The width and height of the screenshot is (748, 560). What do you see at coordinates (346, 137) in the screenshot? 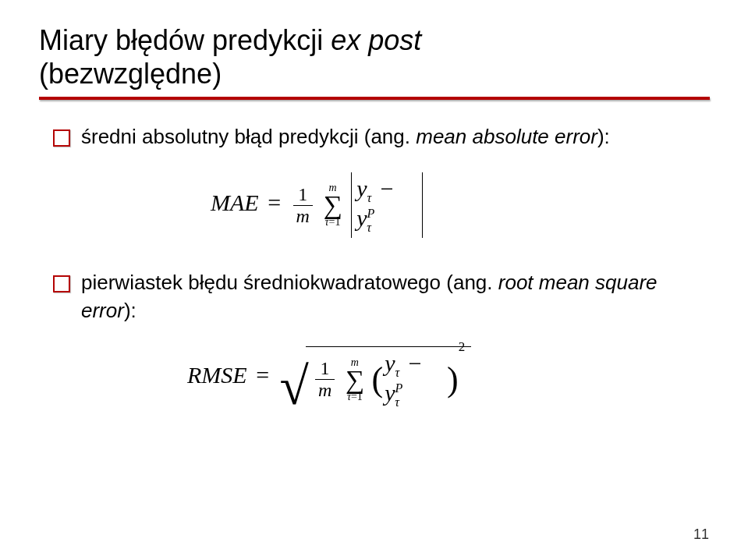
I see `bullet-1-text: średni absolutny błąd predykcji (ang. me…` at bounding box center [346, 137].